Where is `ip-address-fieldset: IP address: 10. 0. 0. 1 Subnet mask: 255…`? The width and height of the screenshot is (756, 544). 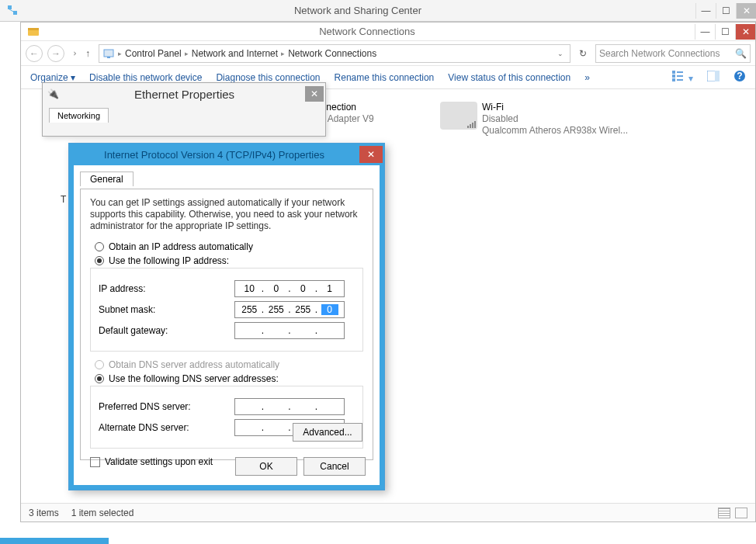 ip-address-fieldset: IP address: 10. 0. 0. 1 Subnet mask: 255… is located at coordinates (227, 310).